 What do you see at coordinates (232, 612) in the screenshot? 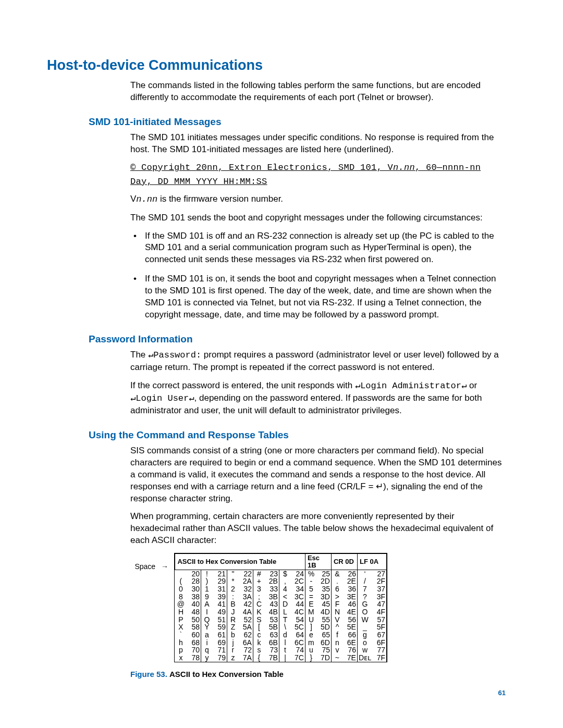
I see `ascii-char: J` at bounding box center [232, 612].